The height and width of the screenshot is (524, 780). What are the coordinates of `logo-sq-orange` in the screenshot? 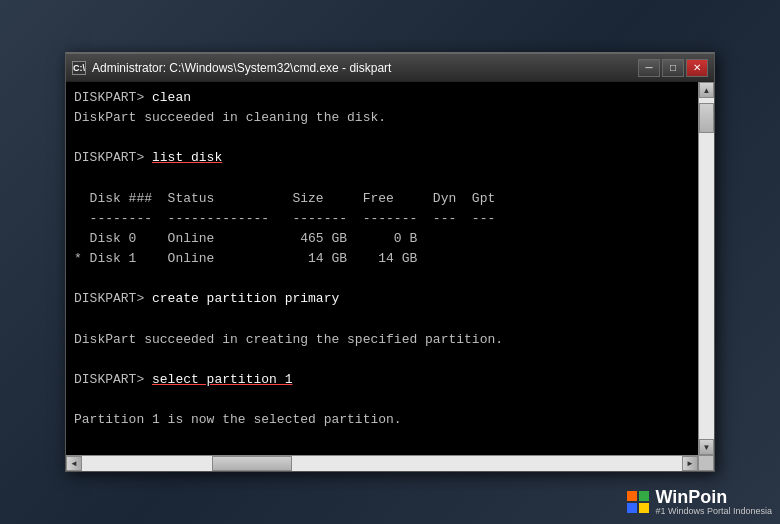 It's located at (632, 496).